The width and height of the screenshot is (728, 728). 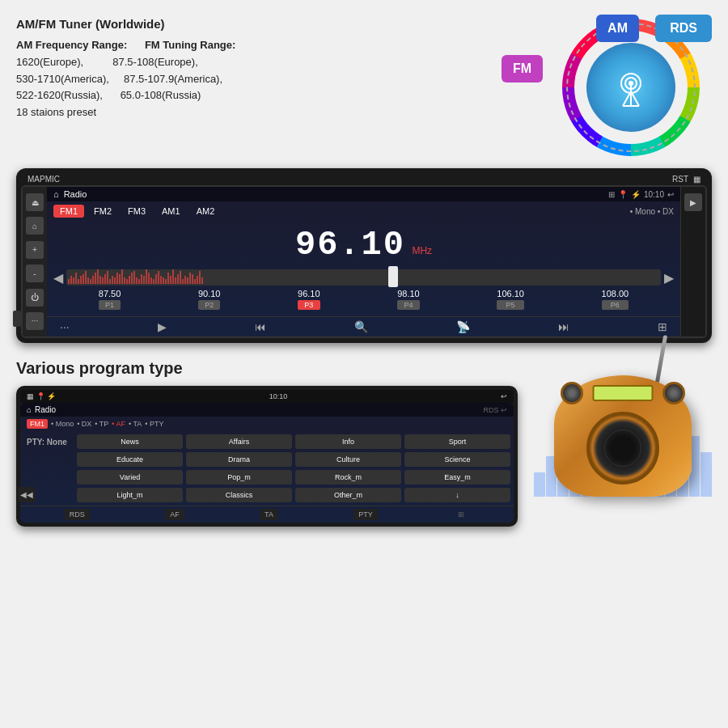 I want to click on radio-body, so click(x=623, y=436).